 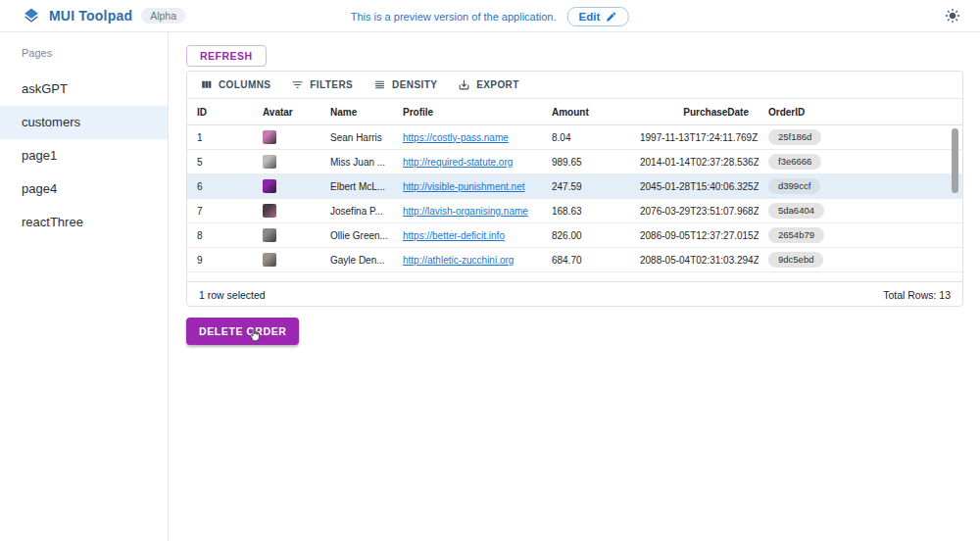 I want to click on export-icon, so click(x=465, y=84).